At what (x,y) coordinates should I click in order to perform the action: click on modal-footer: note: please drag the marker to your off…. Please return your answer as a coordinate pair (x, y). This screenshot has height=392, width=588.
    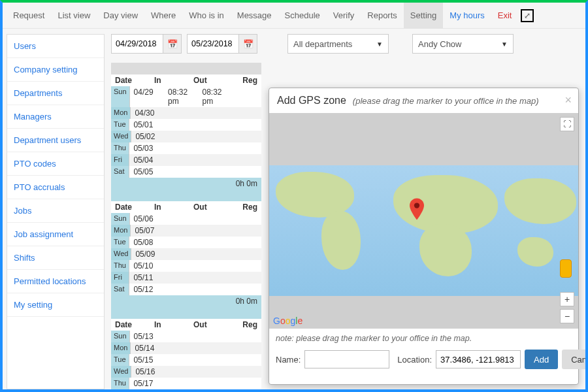
    Looking at the image, I should click on (423, 352).